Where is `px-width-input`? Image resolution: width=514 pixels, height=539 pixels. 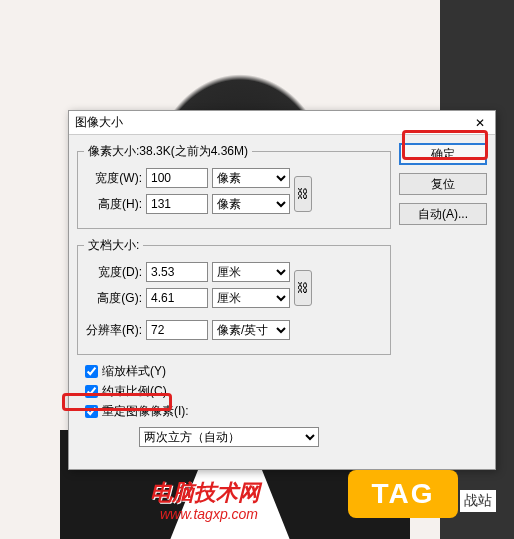
px-width-input is located at coordinates (177, 178).